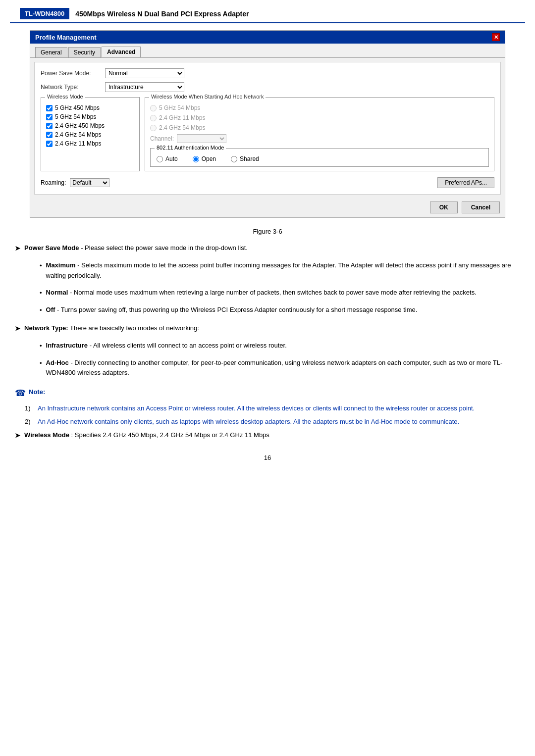  I want to click on bullet-off: • Off - Turns power saving off, thus pow…, so click(280, 312).